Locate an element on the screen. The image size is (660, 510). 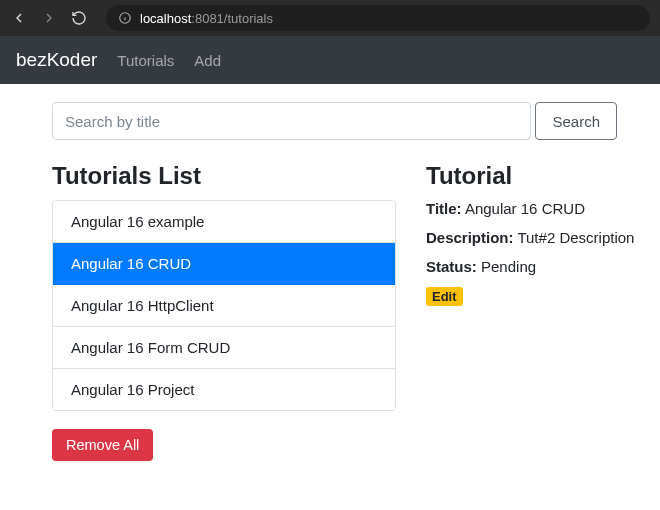
info-icon is located at coordinates (125, 18).